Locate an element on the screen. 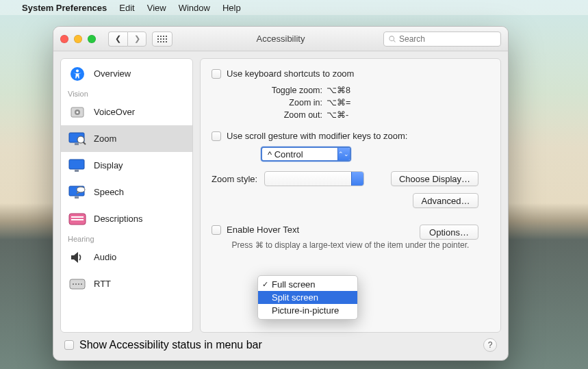  rtt-icon is located at coordinates (77, 284).